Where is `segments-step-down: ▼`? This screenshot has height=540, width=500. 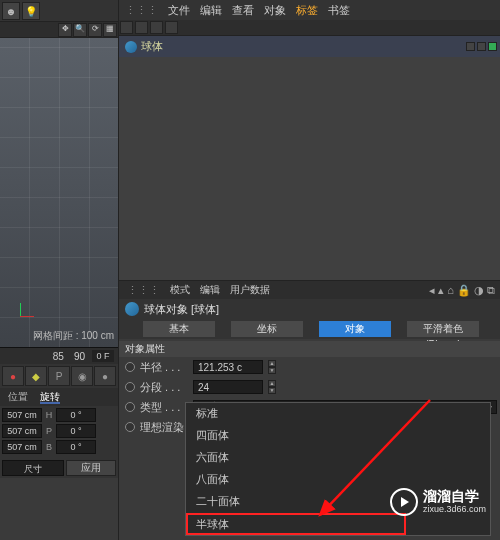
segments-step-down: ▼ is located at coordinates (272, 390).